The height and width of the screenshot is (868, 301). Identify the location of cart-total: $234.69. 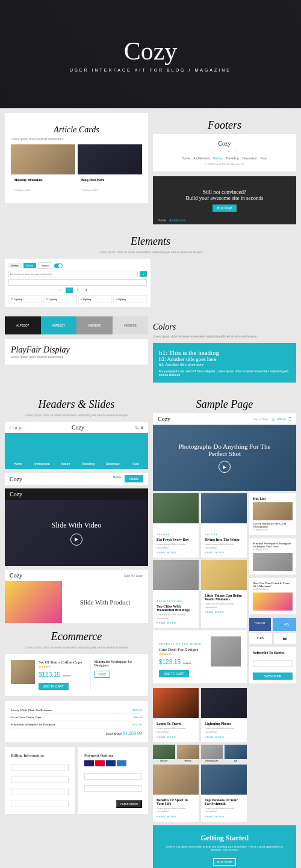
(282, 419).